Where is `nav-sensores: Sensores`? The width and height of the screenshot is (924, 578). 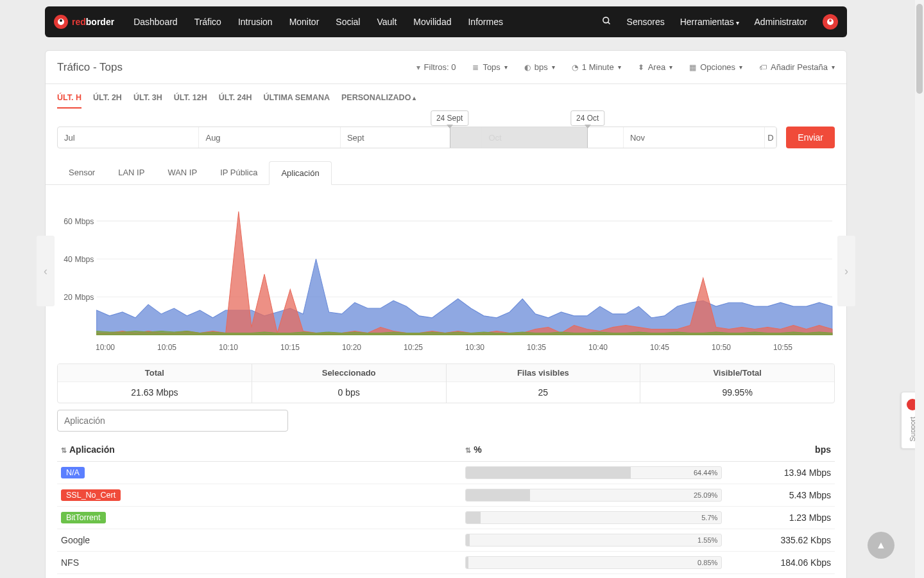 nav-sensores: Sensores is located at coordinates (646, 22).